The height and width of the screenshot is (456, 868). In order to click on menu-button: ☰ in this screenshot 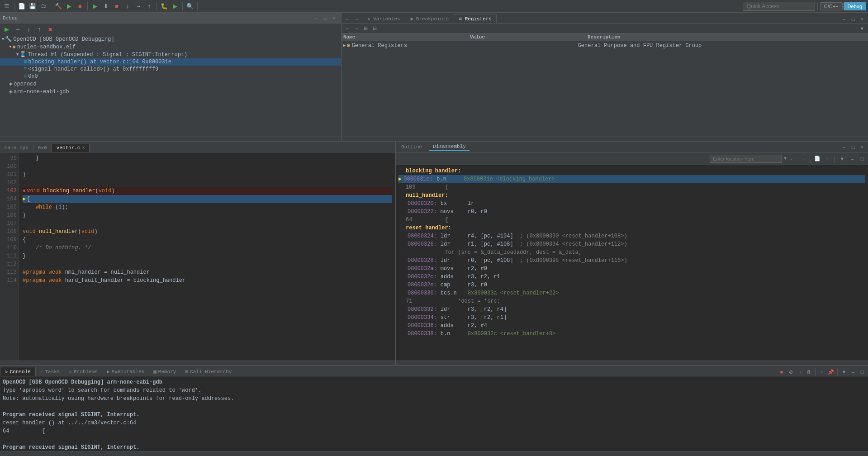, I will do `click(7, 6)`.